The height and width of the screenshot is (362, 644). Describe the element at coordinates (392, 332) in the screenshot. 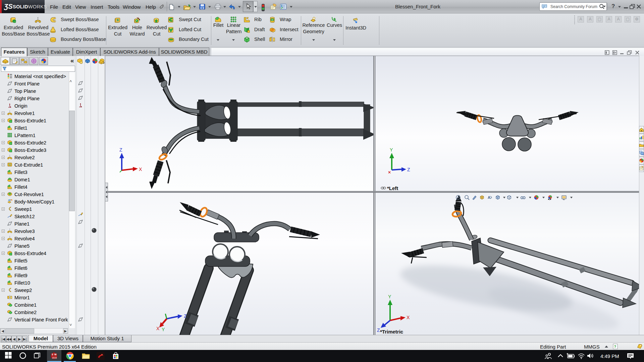

I see `svg-text: *Trimetric` at that location.